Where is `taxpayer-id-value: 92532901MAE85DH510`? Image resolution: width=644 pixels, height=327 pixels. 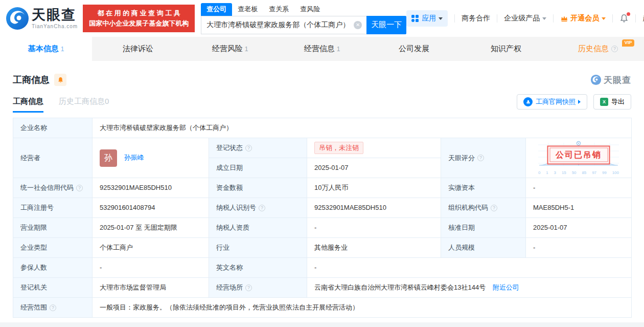
taxpayer-id-value: 92532901MAE85DH510 is located at coordinates (374, 208).